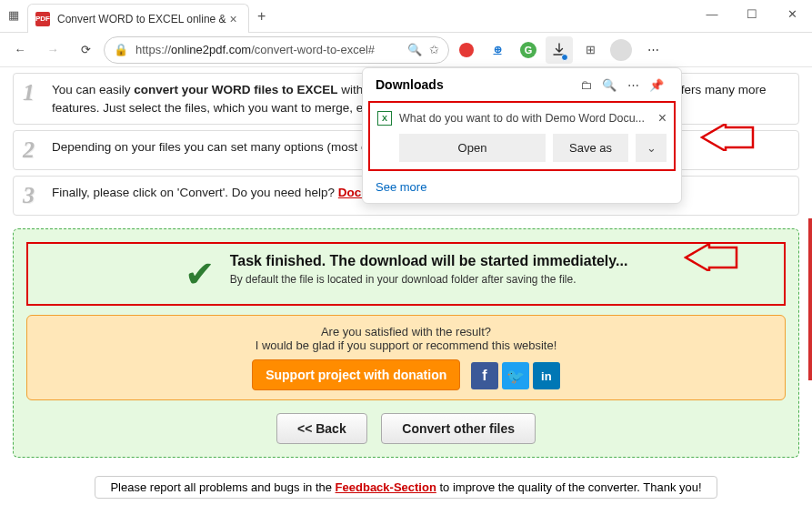 Image resolution: width=812 pixels, height=505 pixels. I want to click on task-title: Task finished. The download will be star…, so click(429, 261).